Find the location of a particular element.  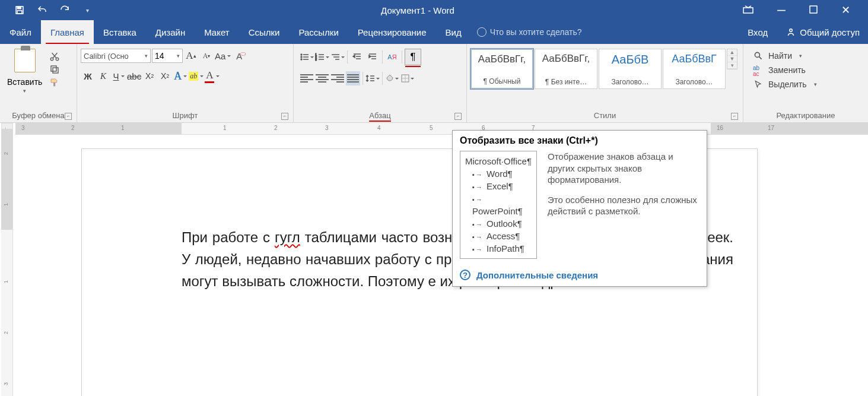

font-name-selector: Calibri (Осно▾ is located at coordinates (116, 56).